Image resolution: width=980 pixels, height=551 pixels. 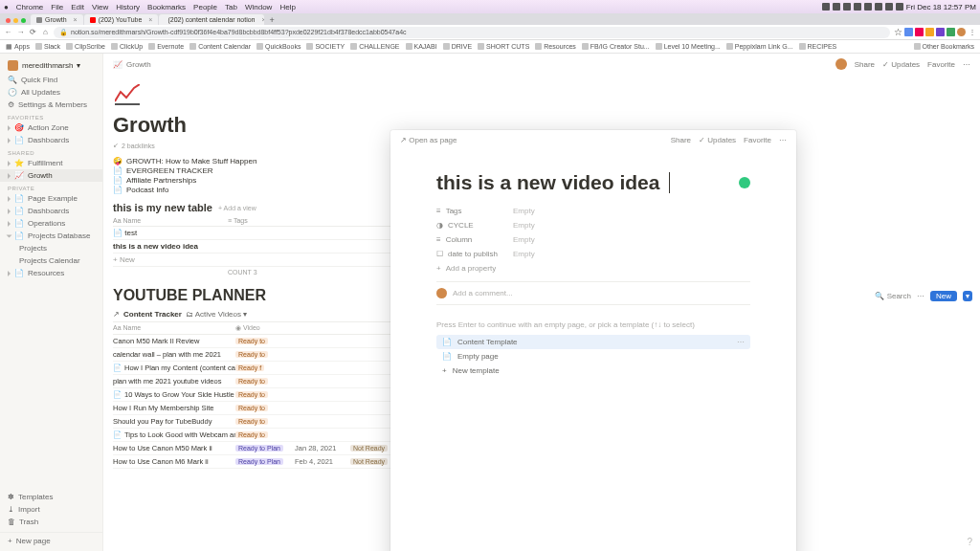 What do you see at coordinates (128, 8) in the screenshot?
I see `menubar-item: History` at bounding box center [128, 8].